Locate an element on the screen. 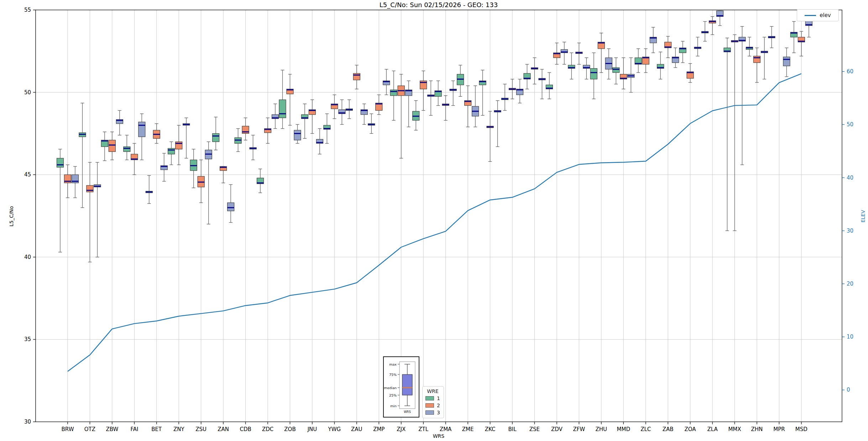  y-tick-label-left: 50 is located at coordinates (28, 92).